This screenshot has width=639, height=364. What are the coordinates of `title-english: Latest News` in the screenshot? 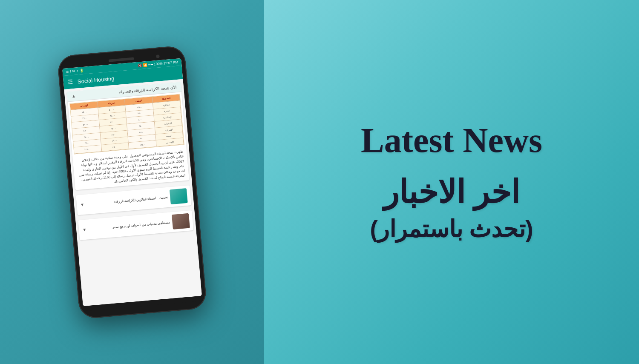 It's located at (452, 140).